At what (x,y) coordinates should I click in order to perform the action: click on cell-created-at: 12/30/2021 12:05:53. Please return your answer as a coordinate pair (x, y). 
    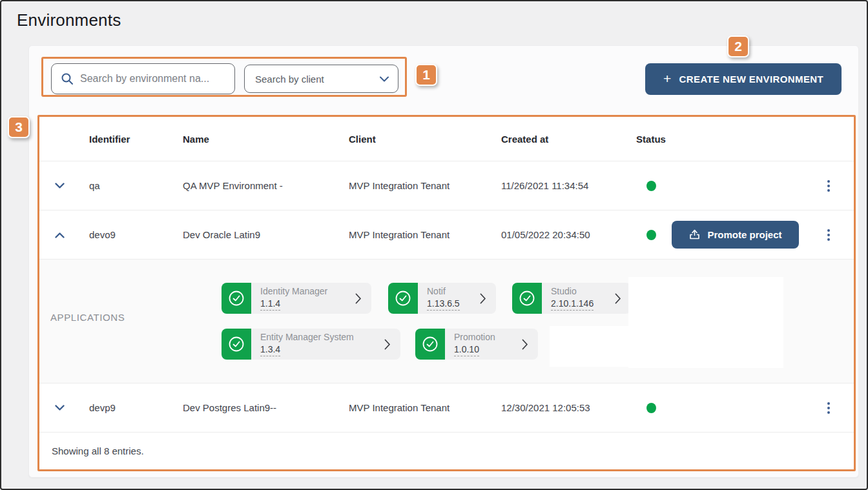
    Looking at the image, I should click on (562, 408).